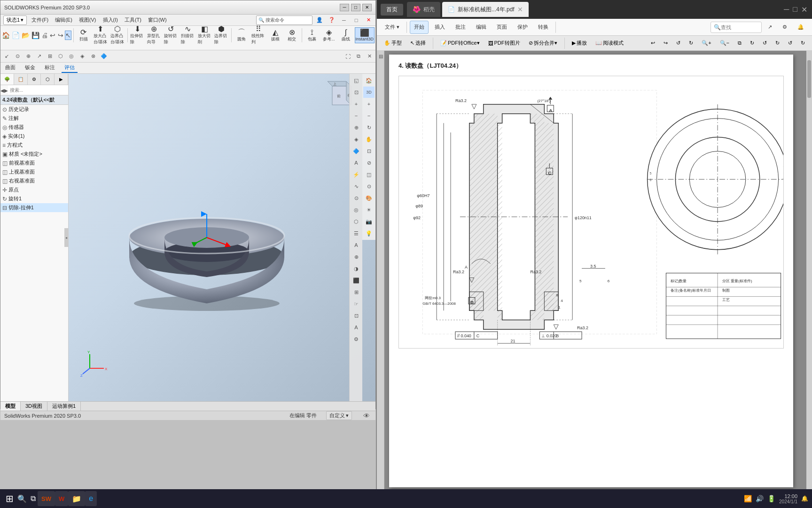 This screenshot has width=812, height=508. Describe the element at coordinates (393, 43) in the screenshot. I see `pdf-hand-tool: ✋ 手型` at that location.